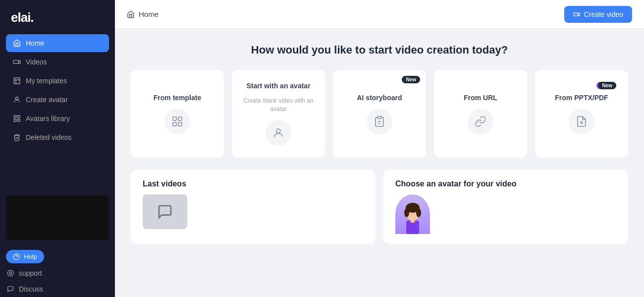  What do you see at coordinates (35, 43) in the screenshot?
I see `sidebar-item-home-label: Home` at bounding box center [35, 43].